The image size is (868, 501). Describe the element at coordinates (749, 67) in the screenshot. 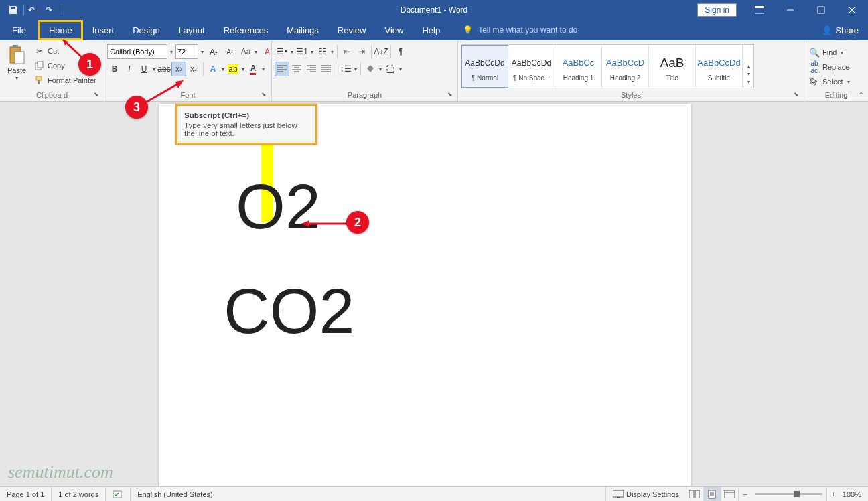

I see `chevron-up-icon: ▴` at that location.